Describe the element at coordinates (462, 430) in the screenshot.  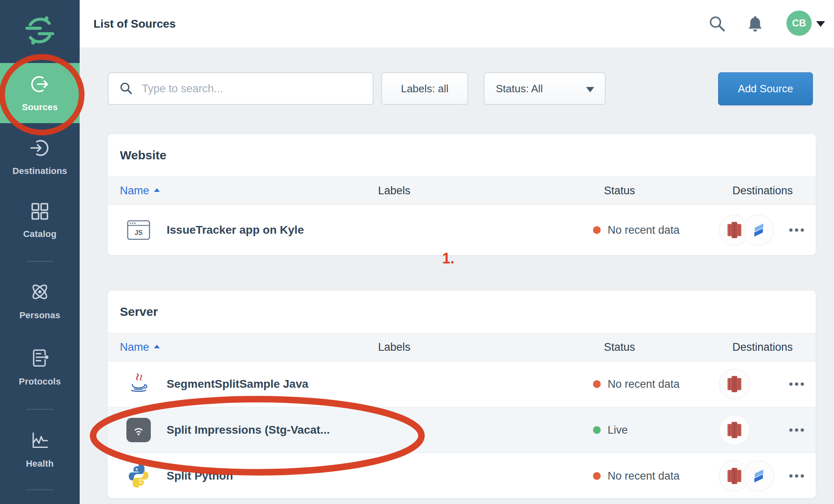
I see `table-row-split-impressions: Split Impressions (Stg-Vacat... Live` at that location.